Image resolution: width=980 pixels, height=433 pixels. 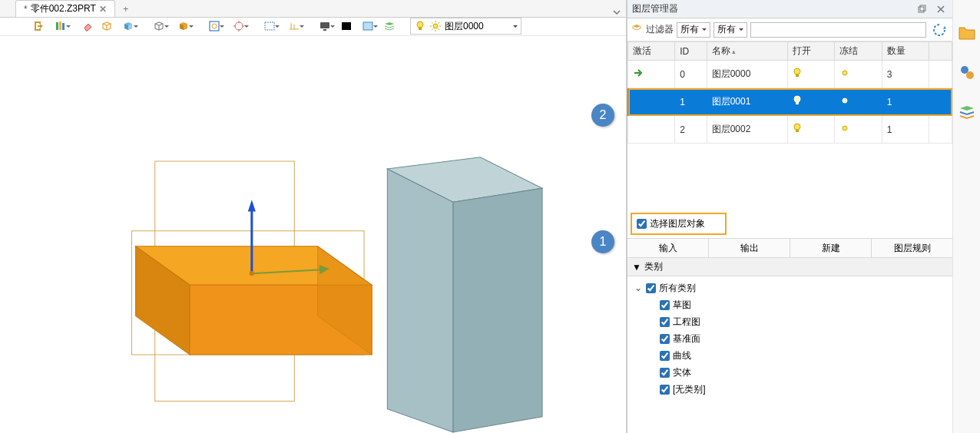 I want to click on eraser-icon, so click(x=88, y=26).